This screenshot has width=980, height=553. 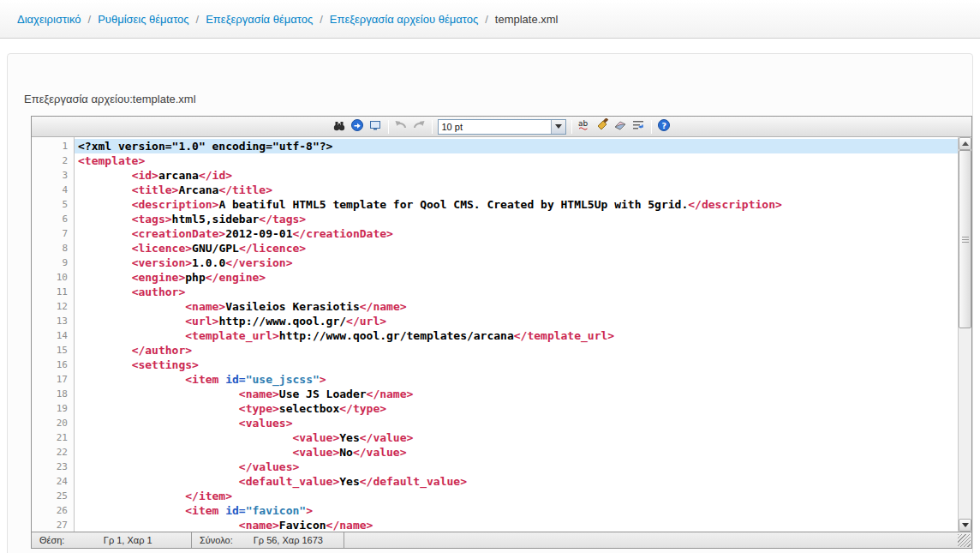 What do you see at coordinates (516, 466) in the screenshot?
I see `code-line: </values>` at bounding box center [516, 466].